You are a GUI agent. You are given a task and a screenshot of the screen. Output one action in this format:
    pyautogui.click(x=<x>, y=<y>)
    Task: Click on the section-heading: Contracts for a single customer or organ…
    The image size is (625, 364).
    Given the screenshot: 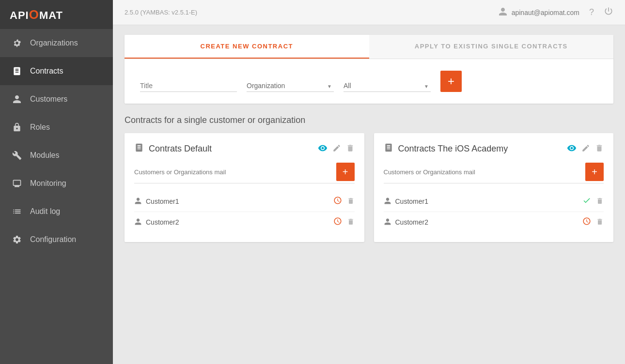 What is the action you would take?
    pyautogui.click(x=369, y=120)
    